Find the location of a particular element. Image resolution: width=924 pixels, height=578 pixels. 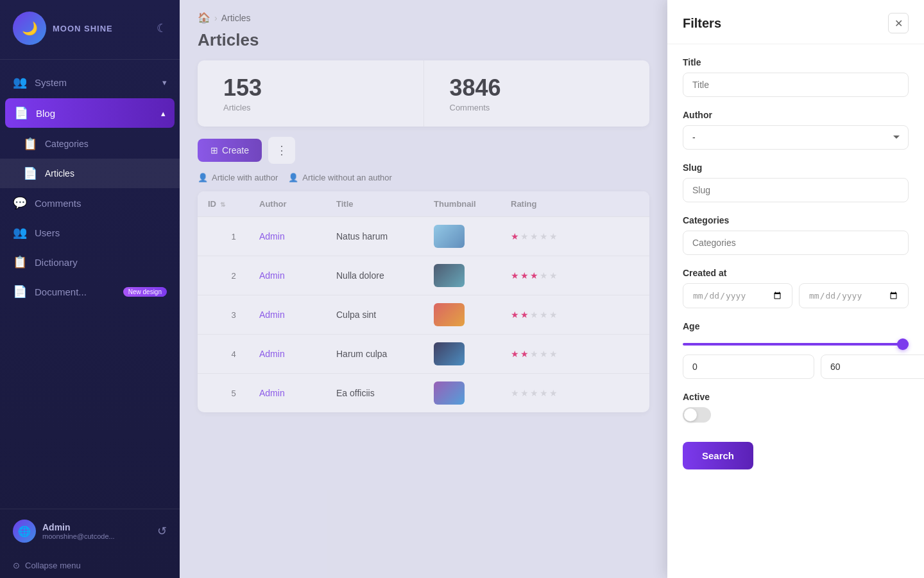

date-to-input is located at coordinates (853, 295).